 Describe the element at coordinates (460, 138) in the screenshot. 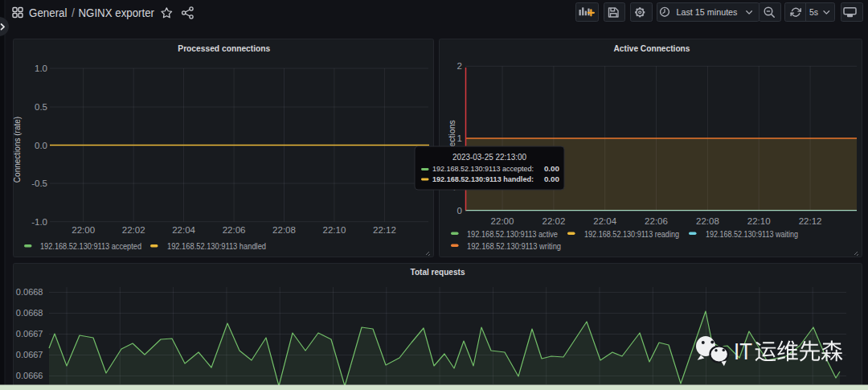

I see `svg-text: 1` at that location.